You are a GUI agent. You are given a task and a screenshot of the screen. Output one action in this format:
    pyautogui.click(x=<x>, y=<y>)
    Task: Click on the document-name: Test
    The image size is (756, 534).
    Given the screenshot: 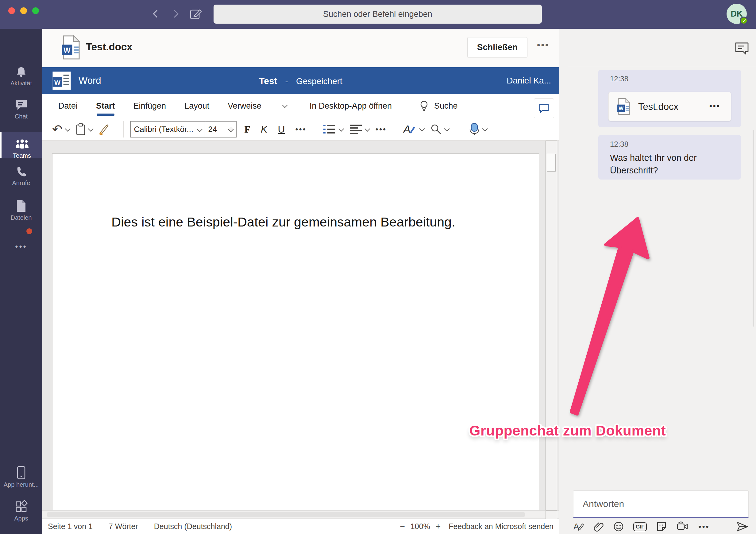 What is the action you would take?
    pyautogui.click(x=268, y=81)
    